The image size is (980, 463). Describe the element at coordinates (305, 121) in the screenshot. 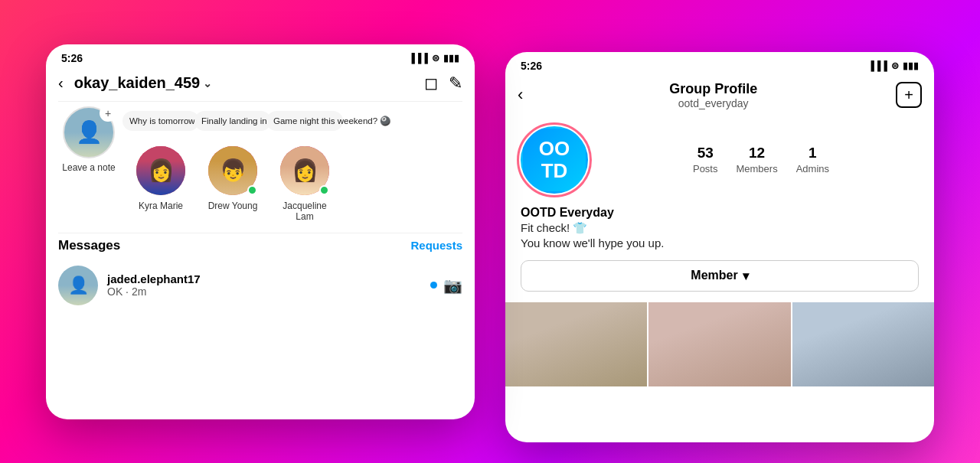

I see `bubble-jacqueline: Game night this weekend? 🎱` at that location.